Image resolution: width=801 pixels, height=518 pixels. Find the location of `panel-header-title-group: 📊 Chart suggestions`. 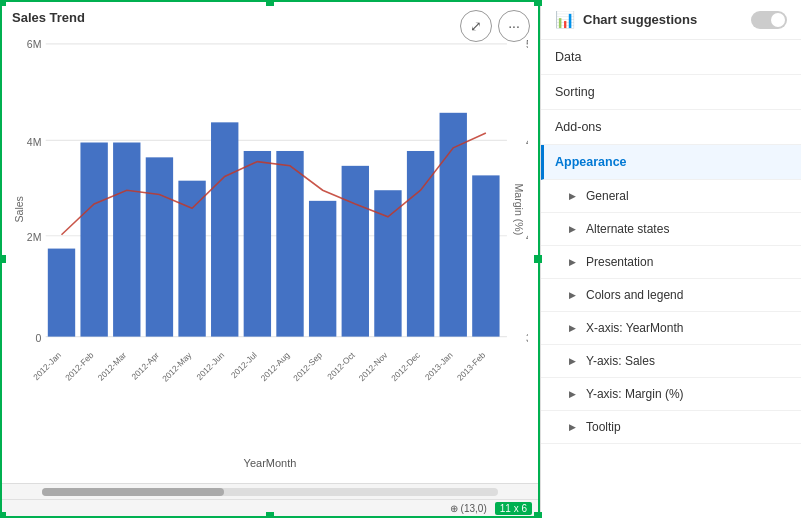

panel-header-title-group: 📊 Chart suggestions is located at coordinates (626, 20).